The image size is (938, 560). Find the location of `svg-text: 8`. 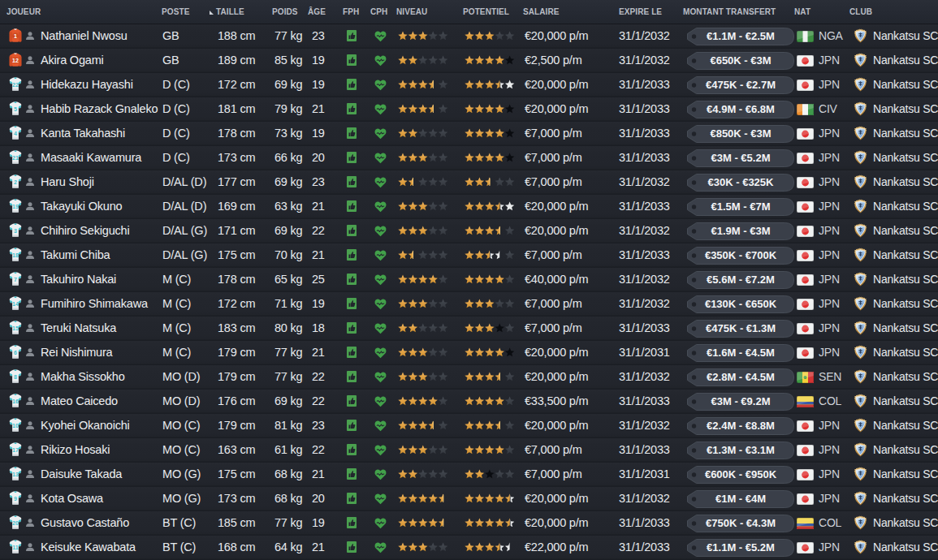

svg-text: 8 is located at coordinates (15, 377).